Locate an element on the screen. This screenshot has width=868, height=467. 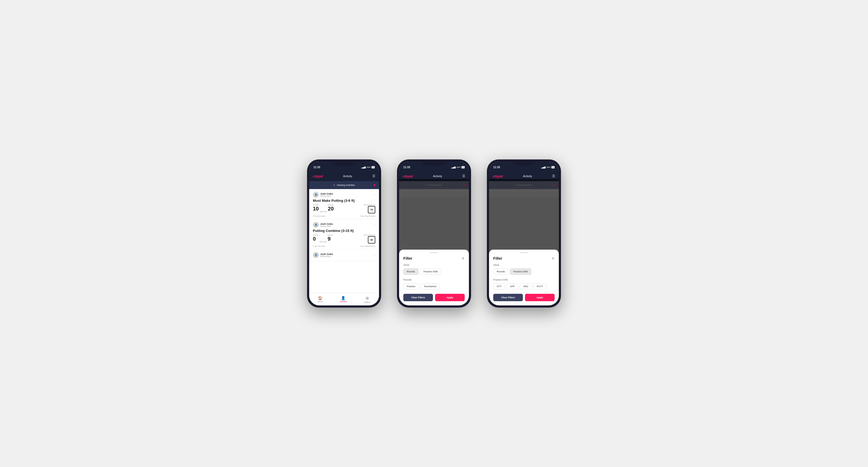
status-icons-2: ▂▄▆ WiFi 31 is located at coordinates (458, 167).